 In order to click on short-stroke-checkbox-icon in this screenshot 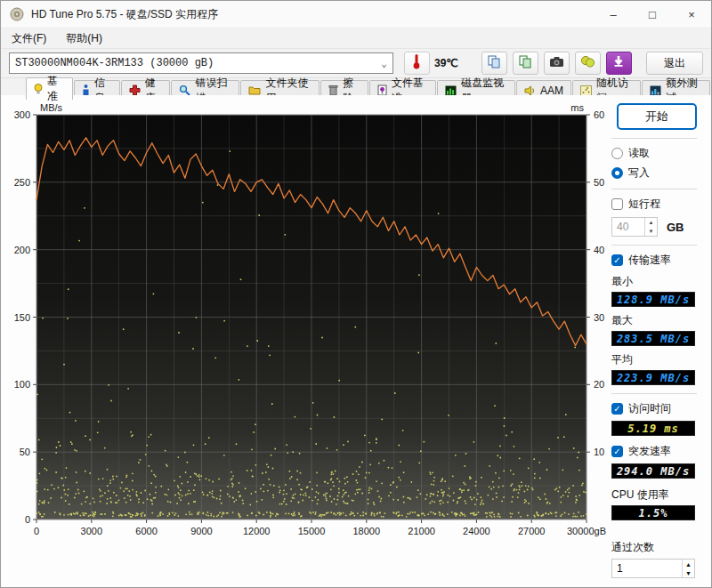, I will do `click(618, 205)`.